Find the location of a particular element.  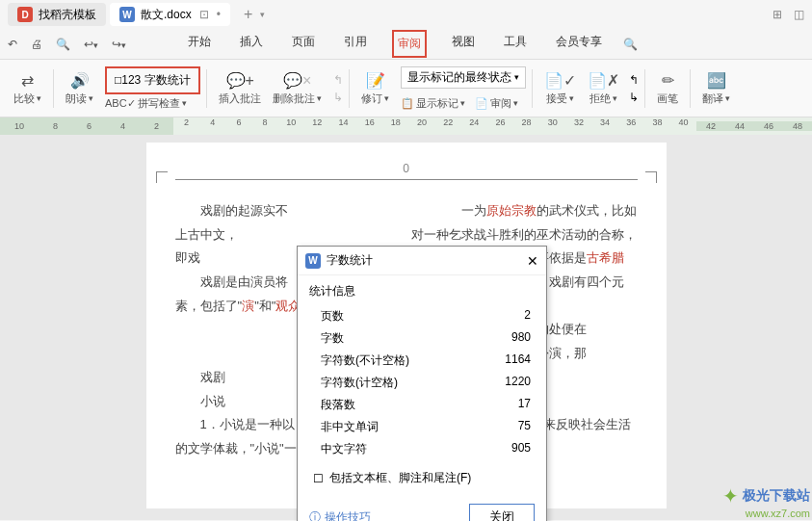

next-change-icon: ↳ is located at coordinates (634, 97).